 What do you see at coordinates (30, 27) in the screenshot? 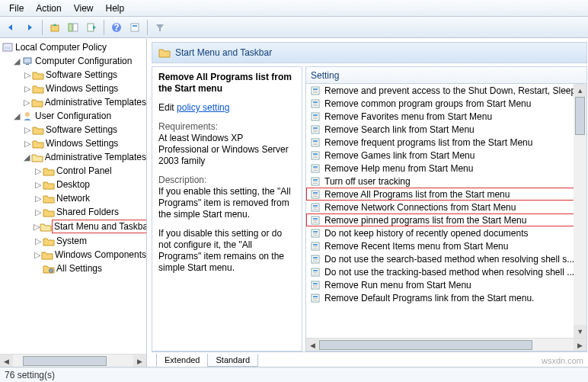
I see `forward-button` at bounding box center [30, 27].